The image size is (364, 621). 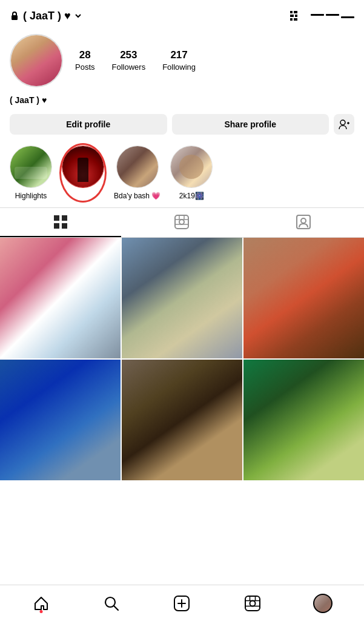 What do you see at coordinates (179, 55) in the screenshot?
I see `following-count: 217` at bounding box center [179, 55].